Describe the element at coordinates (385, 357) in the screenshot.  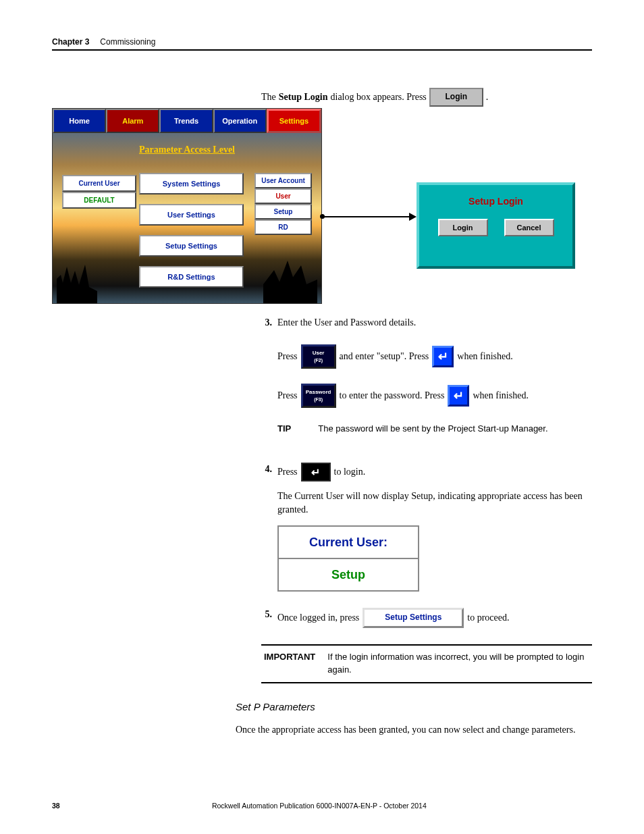
I see `text: and enter "setup". Press` at that location.